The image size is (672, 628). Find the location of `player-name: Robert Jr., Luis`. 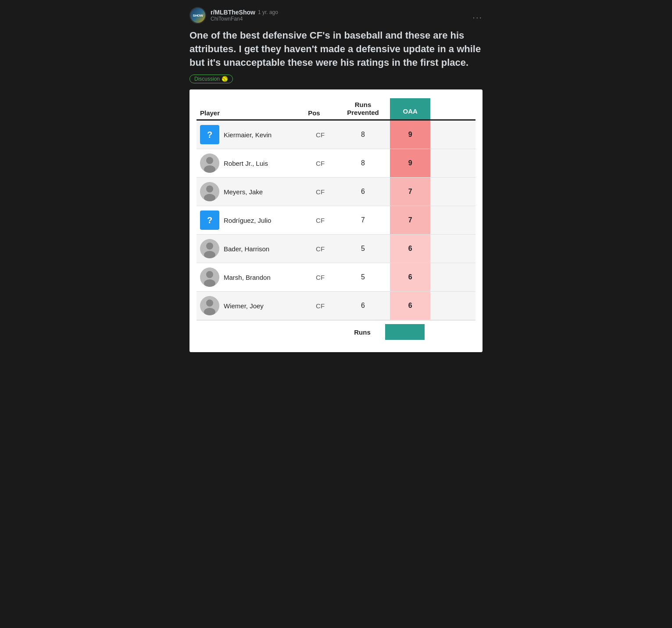

player-name: Robert Jr., Luis is located at coordinates (246, 163).